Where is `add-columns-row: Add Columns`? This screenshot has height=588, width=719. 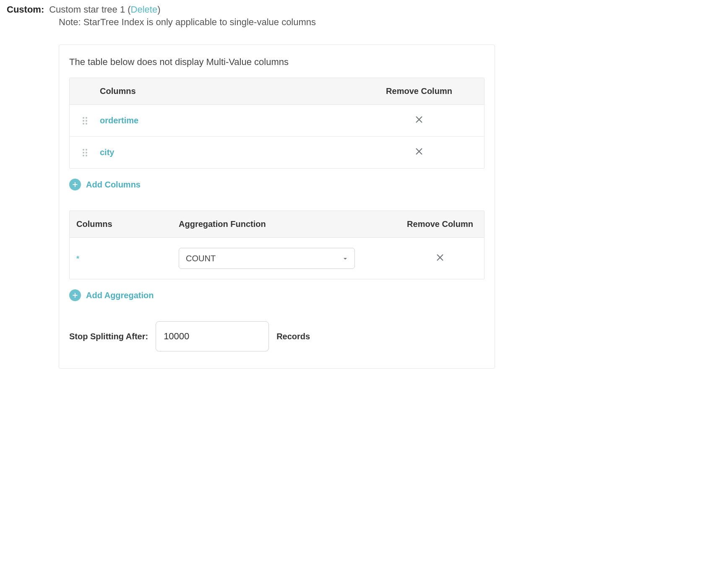 add-columns-row: Add Columns is located at coordinates (277, 185).